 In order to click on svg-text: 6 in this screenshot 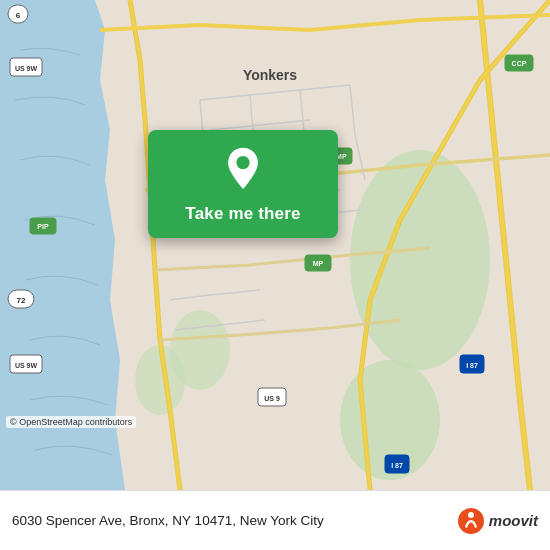, I will do `click(18, 16)`.